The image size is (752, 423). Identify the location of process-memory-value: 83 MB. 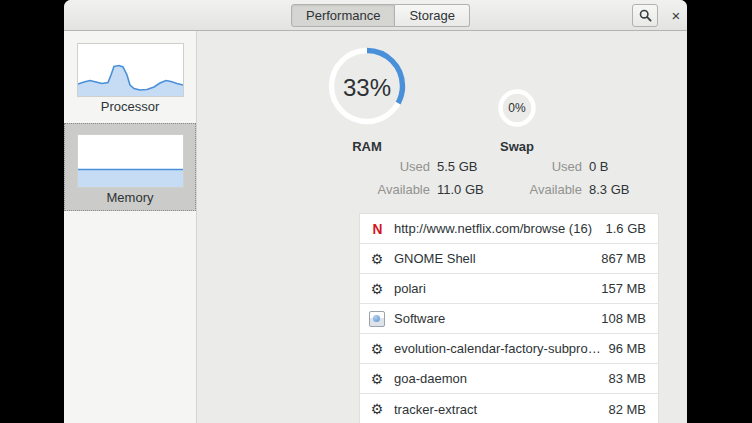
(627, 378).